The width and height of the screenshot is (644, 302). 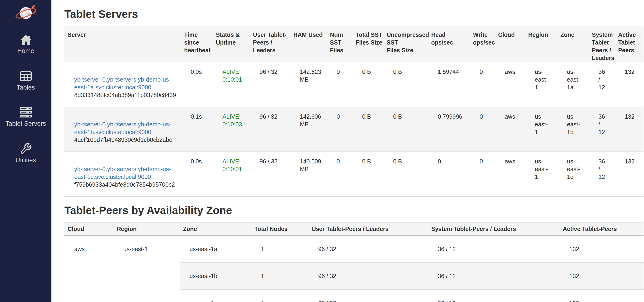 What do you see at coordinates (26, 12) in the screenshot?
I see `yugabyte-logo` at bounding box center [26, 12].